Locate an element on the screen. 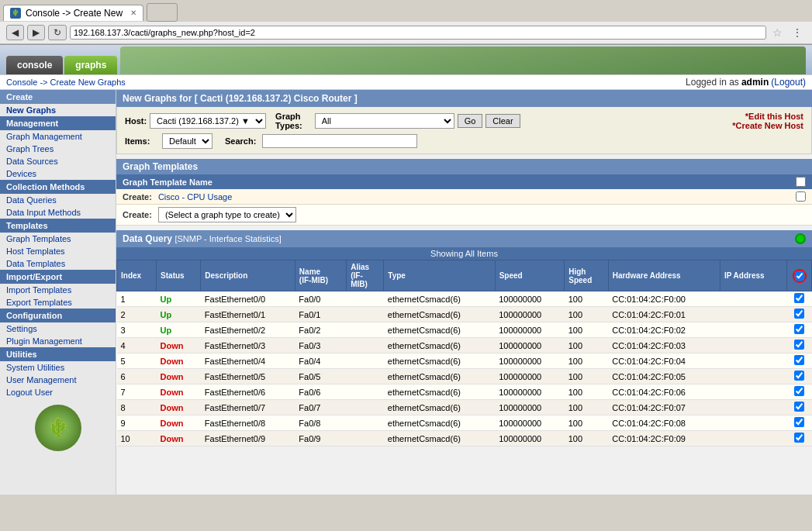 This screenshot has height=531, width=812. sidebar-item-logout-user: Logout User is located at coordinates (57, 392).